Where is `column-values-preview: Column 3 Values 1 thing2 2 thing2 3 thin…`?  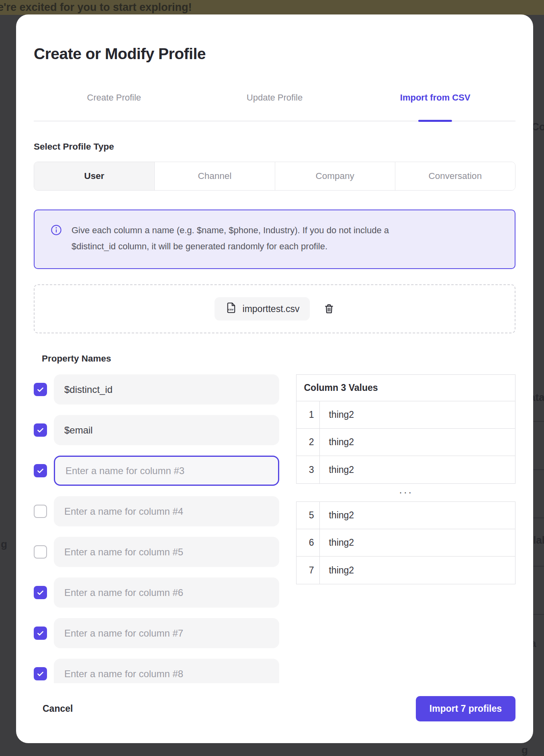 column-values-preview: Column 3 Values 1 thing2 2 thing2 3 thin… is located at coordinates (406, 479).